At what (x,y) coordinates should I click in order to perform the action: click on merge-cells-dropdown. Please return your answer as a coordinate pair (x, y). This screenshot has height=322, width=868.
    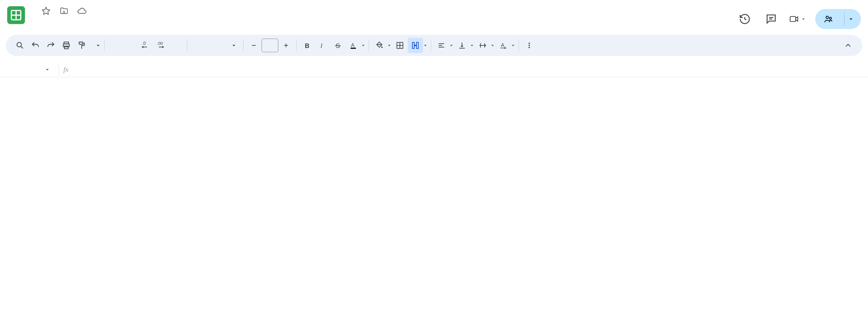
    Looking at the image, I should click on (418, 46).